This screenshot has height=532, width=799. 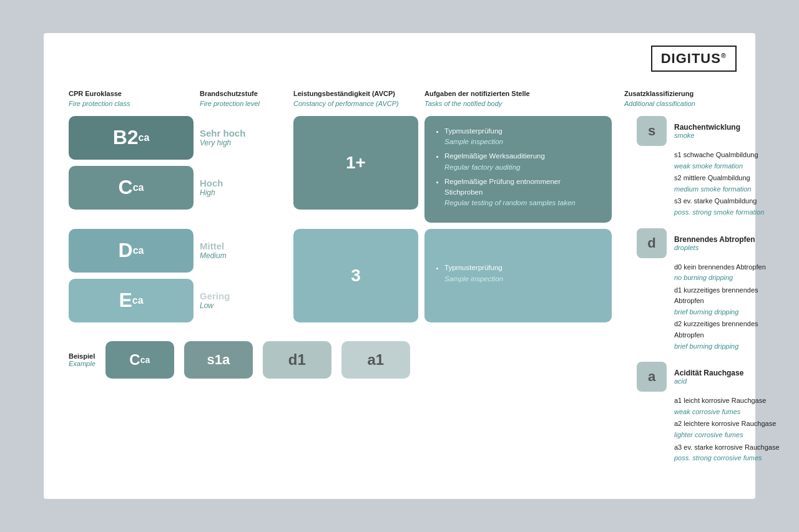 I want to click on logo-area: DIGITUS®, so click(x=694, y=59).